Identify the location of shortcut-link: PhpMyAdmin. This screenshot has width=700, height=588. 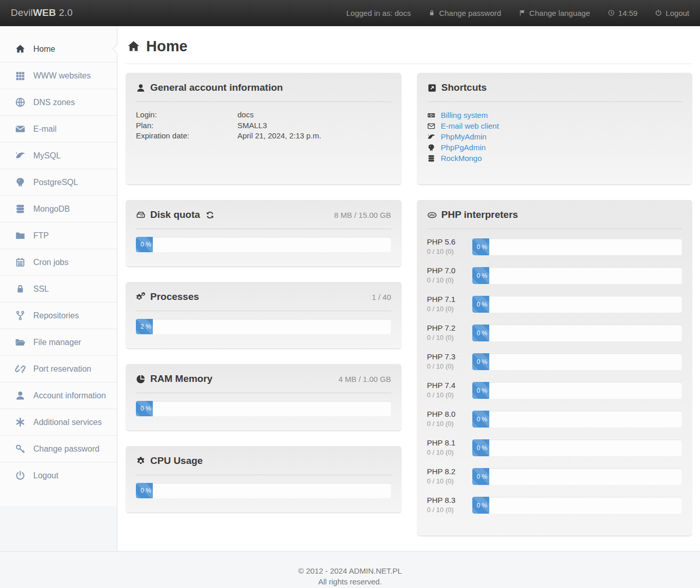
(464, 136).